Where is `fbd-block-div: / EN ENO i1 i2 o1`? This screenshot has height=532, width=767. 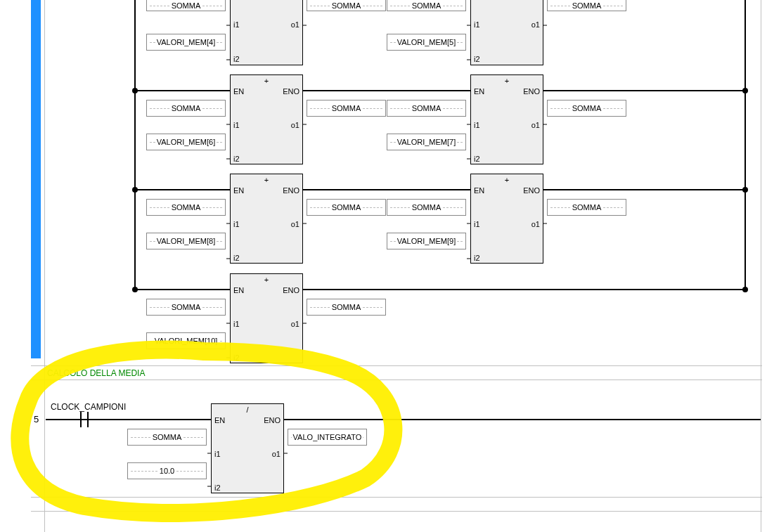
fbd-block-div: / EN ENO i1 i2 o1 is located at coordinates (247, 448).